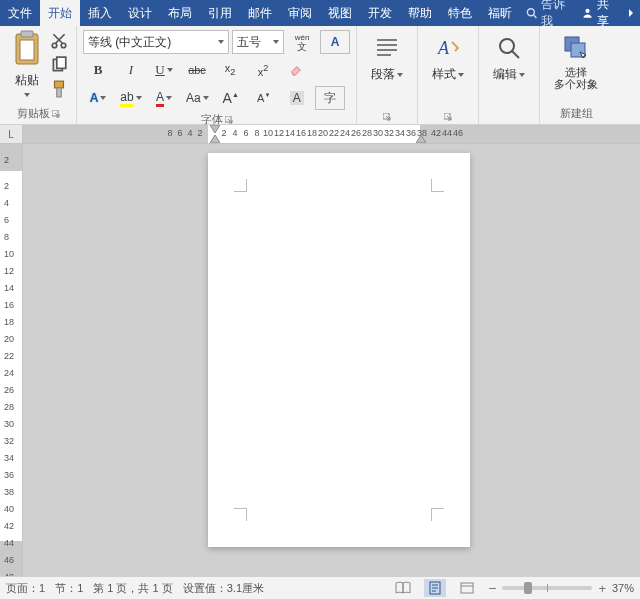 This screenshot has height=599, width=640. I want to click on cut-button, so click(59, 41).